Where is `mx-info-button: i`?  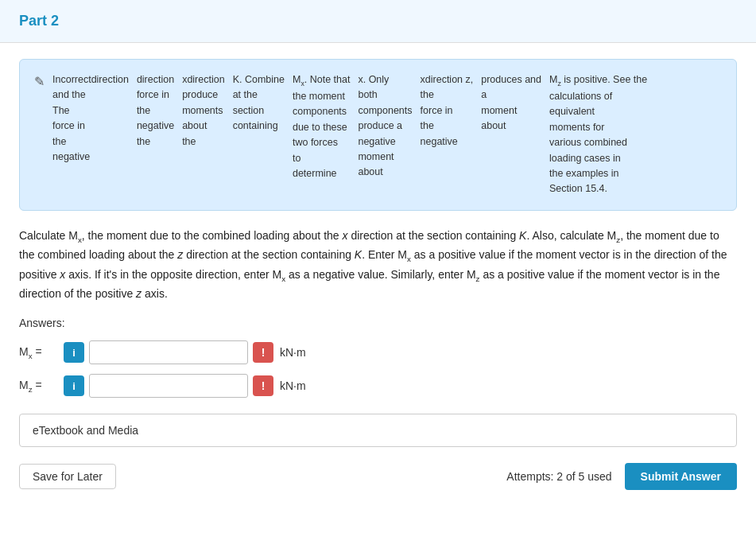 mx-info-button: i is located at coordinates (74, 352).